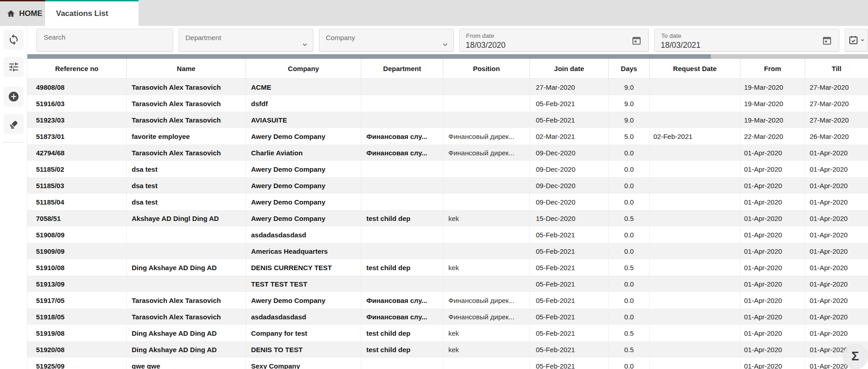  Describe the element at coordinates (772, 68) in the screenshot. I see `column-header-from: From` at that location.